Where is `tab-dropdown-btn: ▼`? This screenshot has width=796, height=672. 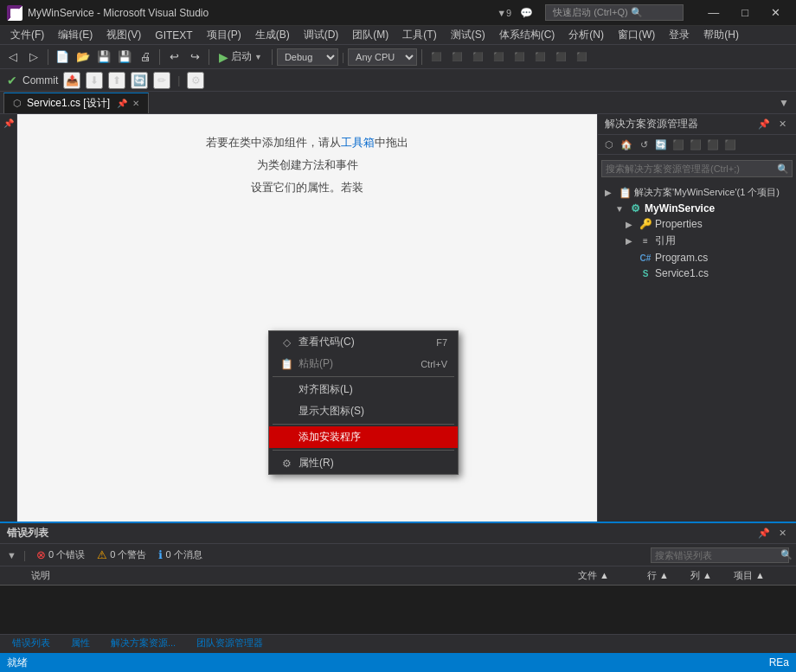
tab-dropdown-btn: ▼ is located at coordinates (784, 103).